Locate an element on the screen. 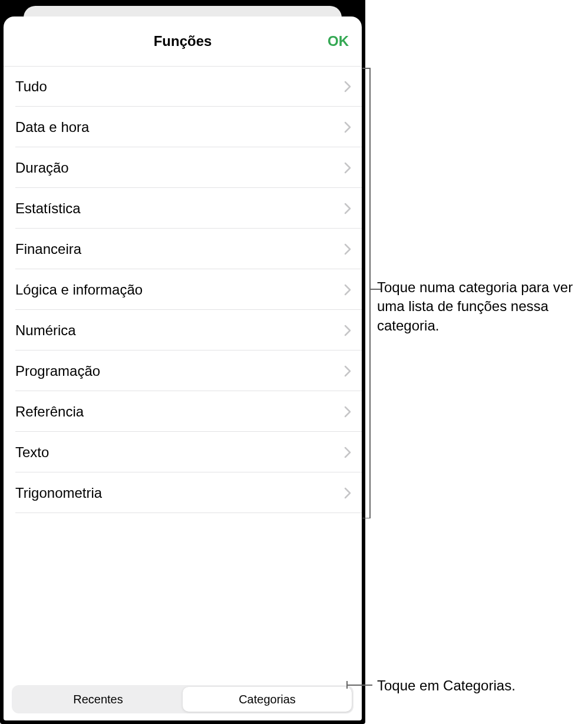  segmented-control-wrap: Recentes Categorias is located at coordinates (183, 703).